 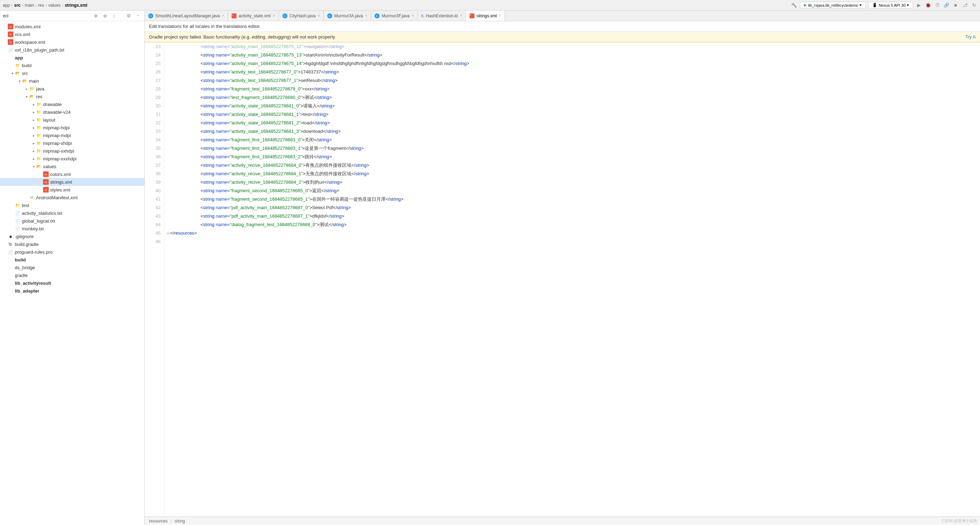 What do you see at coordinates (72, 120) in the screenshot?
I see `tree-item: ▸📁layout` at bounding box center [72, 120].